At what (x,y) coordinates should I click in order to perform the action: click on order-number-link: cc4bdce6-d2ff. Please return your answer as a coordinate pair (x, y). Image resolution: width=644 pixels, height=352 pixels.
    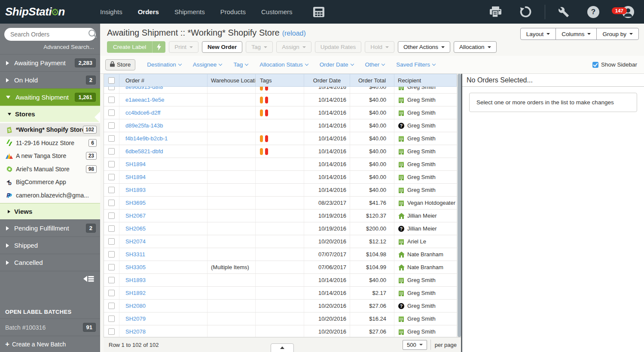
    Looking at the image, I should click on (143, 112).